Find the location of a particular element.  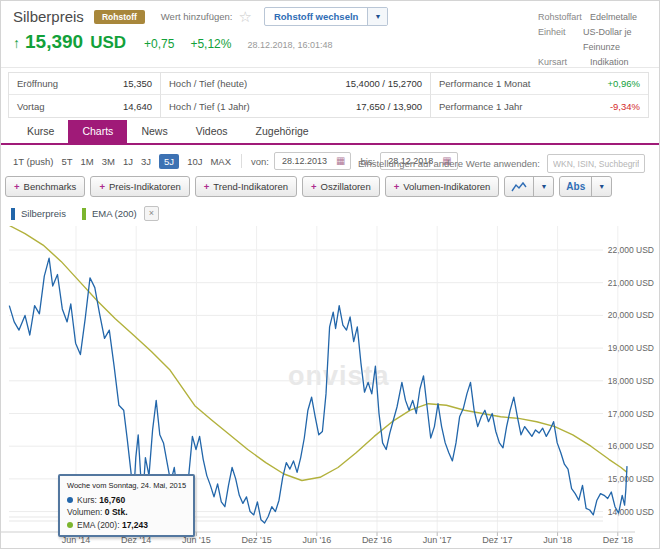

table-cell: Performance 1 Monat+0,96% is located at coordinates (539, 84).